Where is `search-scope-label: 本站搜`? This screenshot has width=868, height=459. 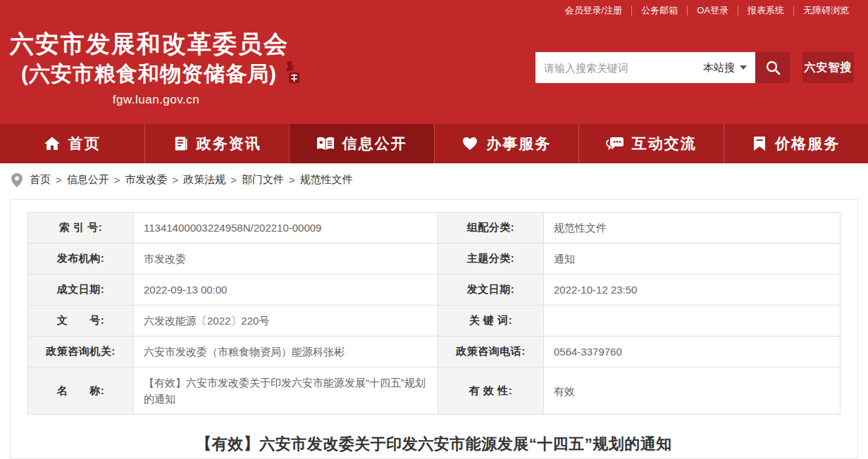 search-scope-label: 本站搜 is located at coordinates (719, 68).